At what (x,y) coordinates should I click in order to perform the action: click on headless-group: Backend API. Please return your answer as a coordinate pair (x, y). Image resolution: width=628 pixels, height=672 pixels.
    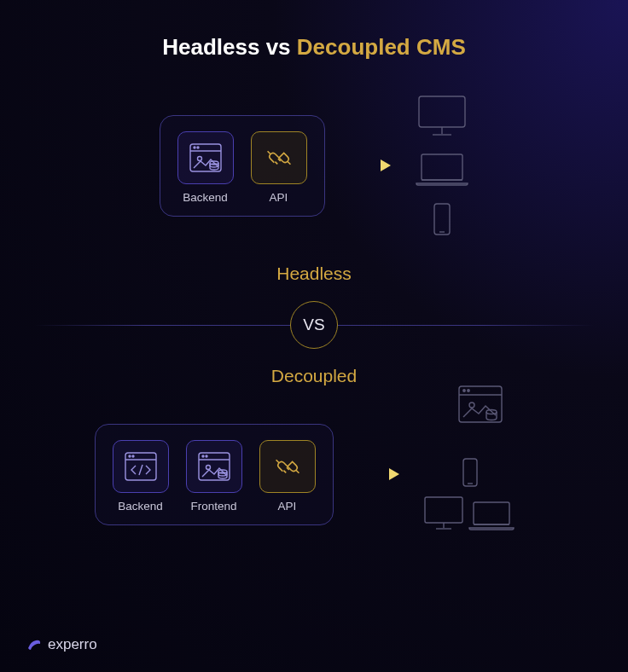
    Looking at the image, I should click on (242, 165).